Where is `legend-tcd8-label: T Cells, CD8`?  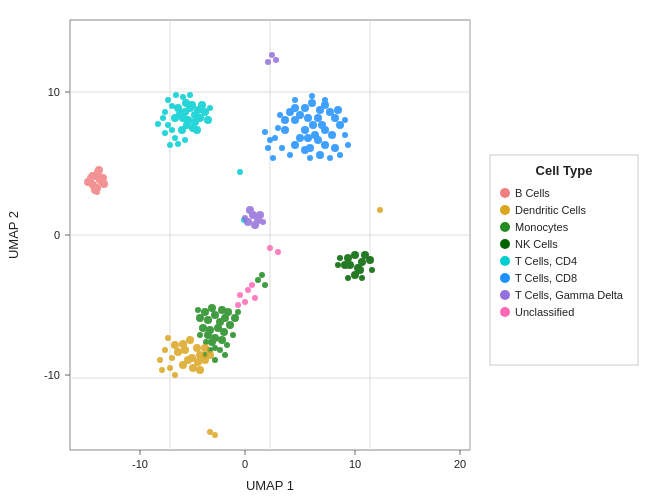
legend-tcd8-label: T Cells, CD8 is located at coordinates (546, 278).